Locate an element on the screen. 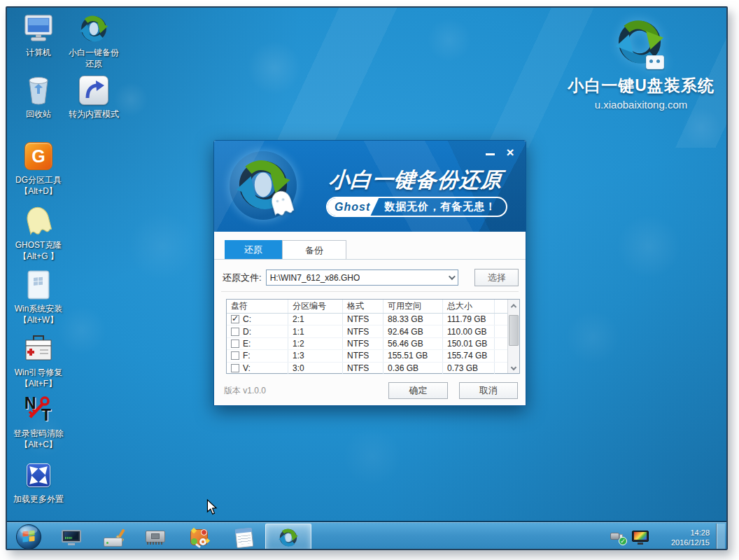 This screenshot has height=560, width=739. column-free: 可用空间 is located at coordinates (413, 307).